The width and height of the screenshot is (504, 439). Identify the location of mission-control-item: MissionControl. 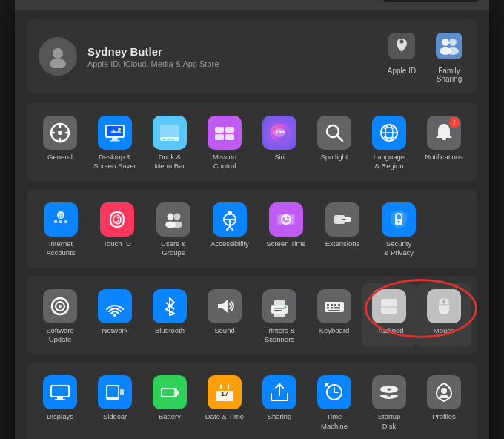
(225, 142).